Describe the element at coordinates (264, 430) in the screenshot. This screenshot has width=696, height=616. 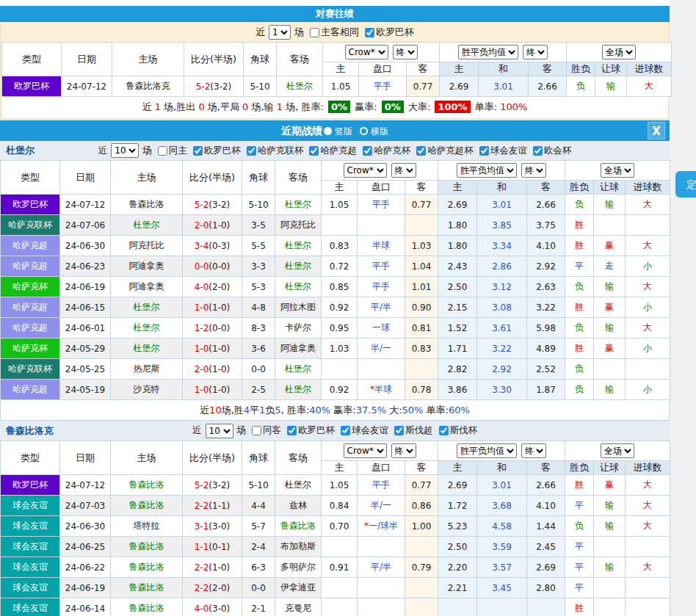
I see `same-away: 同客` at that location.